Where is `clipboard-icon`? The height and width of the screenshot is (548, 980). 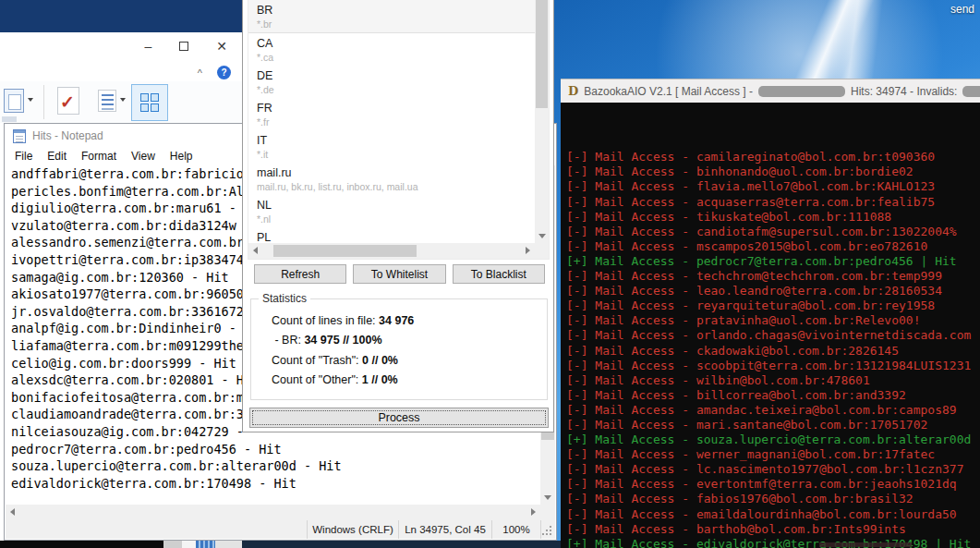
clipboard-icon is located at coordinates (14, 101).